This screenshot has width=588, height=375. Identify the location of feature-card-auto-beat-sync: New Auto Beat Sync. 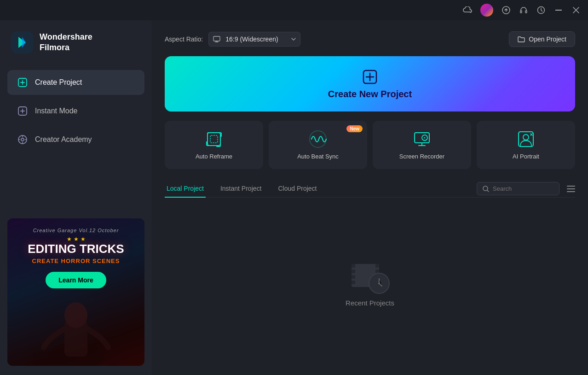
(318, 145).